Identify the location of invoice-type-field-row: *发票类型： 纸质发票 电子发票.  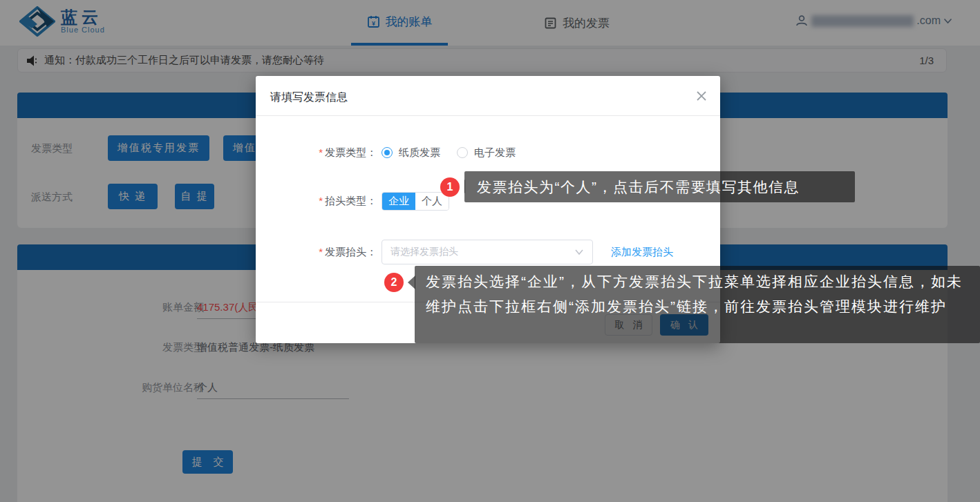
(488, 153).